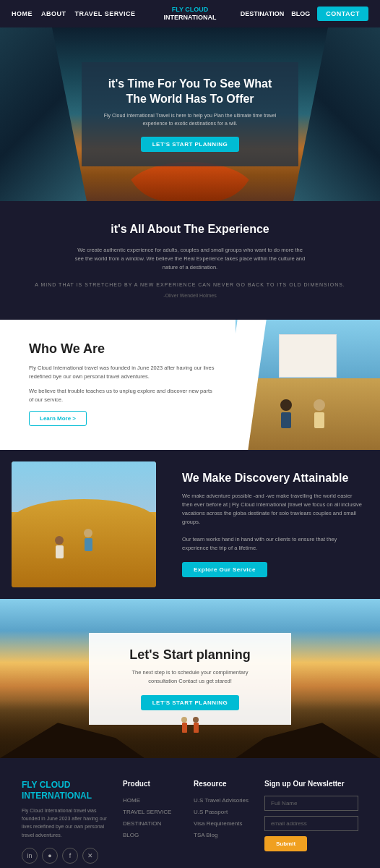 This screenshot has width=380, height=868. What do you see at coordinates (151, 801) in the screenshot?
I see `footer-home-link: HOME` at bounding box center [151, 801].